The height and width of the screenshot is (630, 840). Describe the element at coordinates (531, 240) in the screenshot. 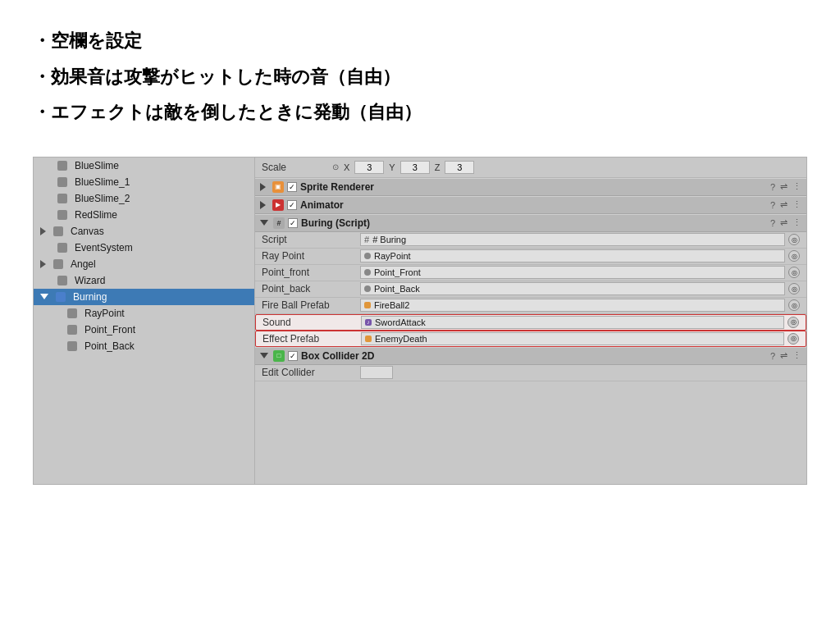

I see `prop-script: Script # # Buring ◎` at that location.